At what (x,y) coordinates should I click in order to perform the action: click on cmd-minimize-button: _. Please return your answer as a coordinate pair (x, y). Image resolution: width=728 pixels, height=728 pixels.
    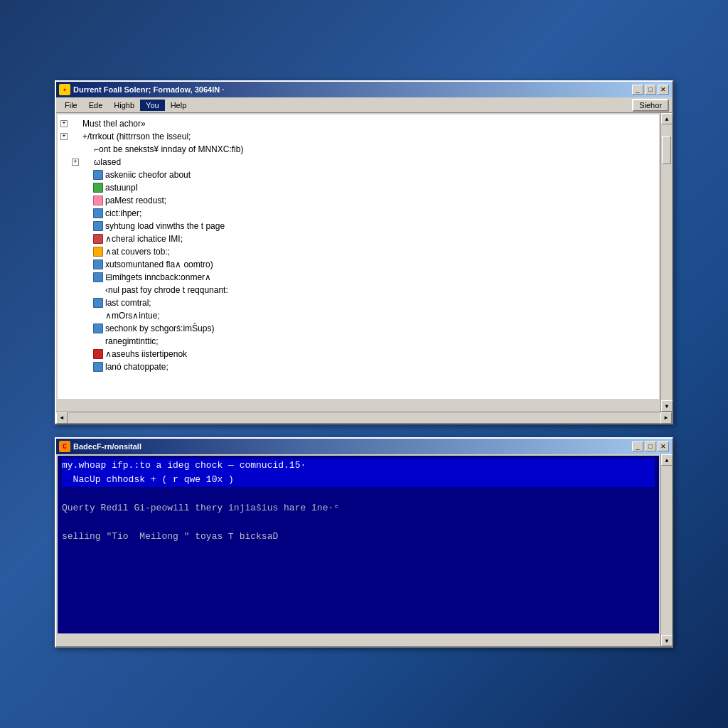
    Looking at the image, I should click on (638, 446).